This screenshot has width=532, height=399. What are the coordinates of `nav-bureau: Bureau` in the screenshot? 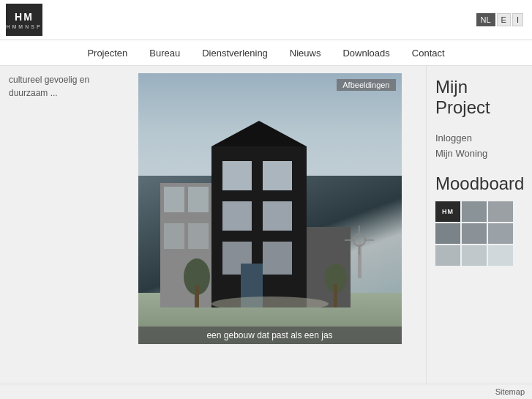 It's located at (165, 53).